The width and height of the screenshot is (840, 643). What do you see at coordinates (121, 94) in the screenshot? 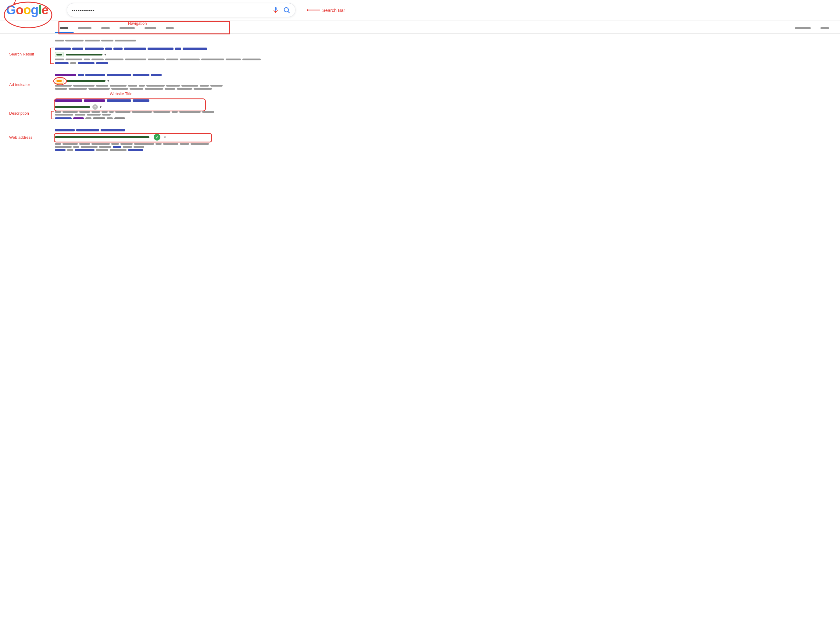
I see `website-title-annotation: Website Title` at bounding box center [121, 94].